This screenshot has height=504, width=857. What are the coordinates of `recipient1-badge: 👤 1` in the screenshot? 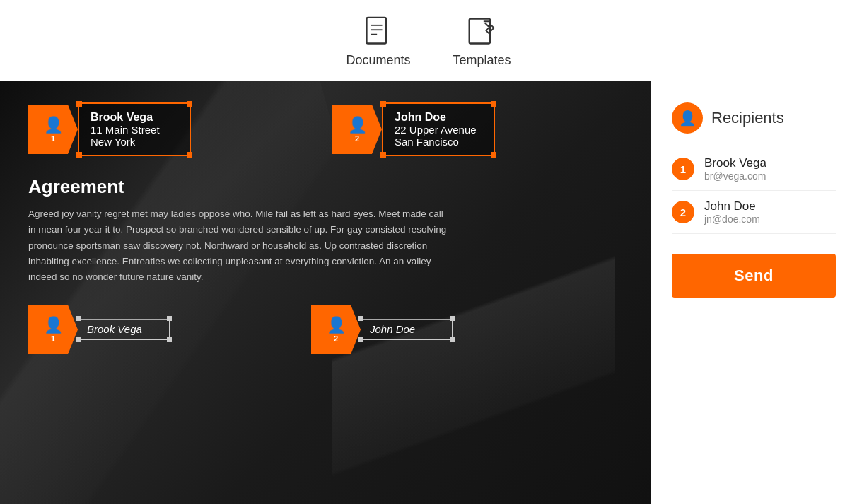 It's located at (53, 129).